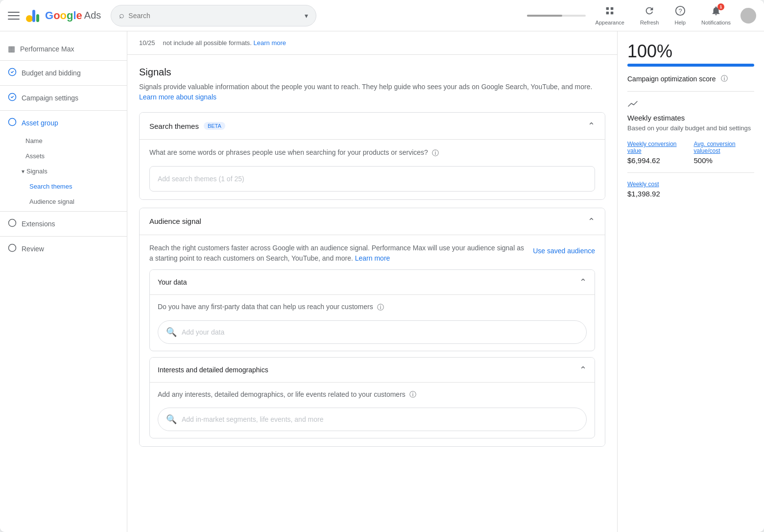 This screenshot has height=532, width=764. What do you see at coordinates (372, 92) in the screenshot?
I see `signals-description: Signals provide valuable information abo…` at bounding box center [372, 92].